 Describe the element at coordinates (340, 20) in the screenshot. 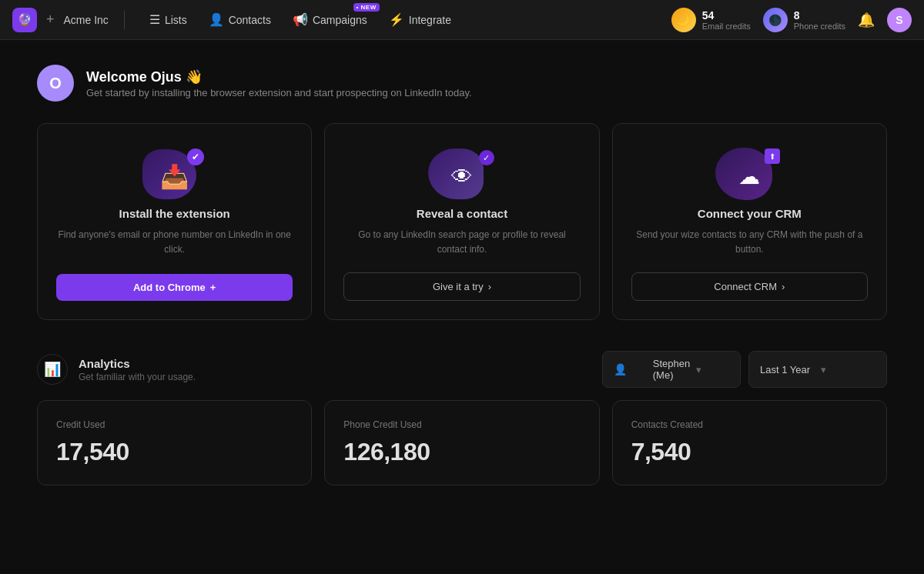

I see `nav-label-campaigns: Campaigns` at that location.